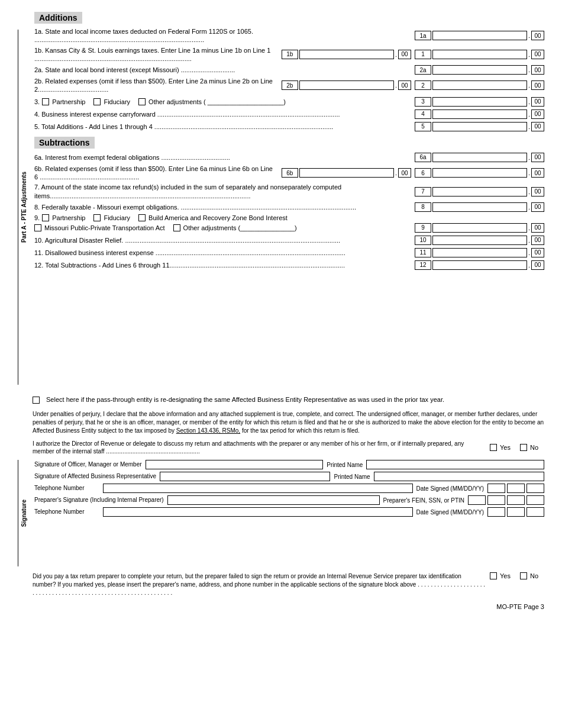 This screenshot has width=562, height=728. I want to click on date-box-mm, so click(496, 488).